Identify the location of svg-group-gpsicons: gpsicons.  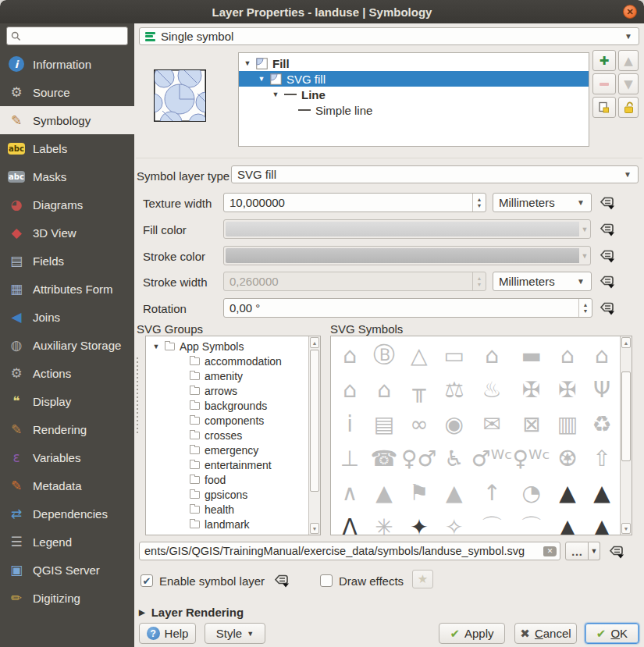
(226, 495).